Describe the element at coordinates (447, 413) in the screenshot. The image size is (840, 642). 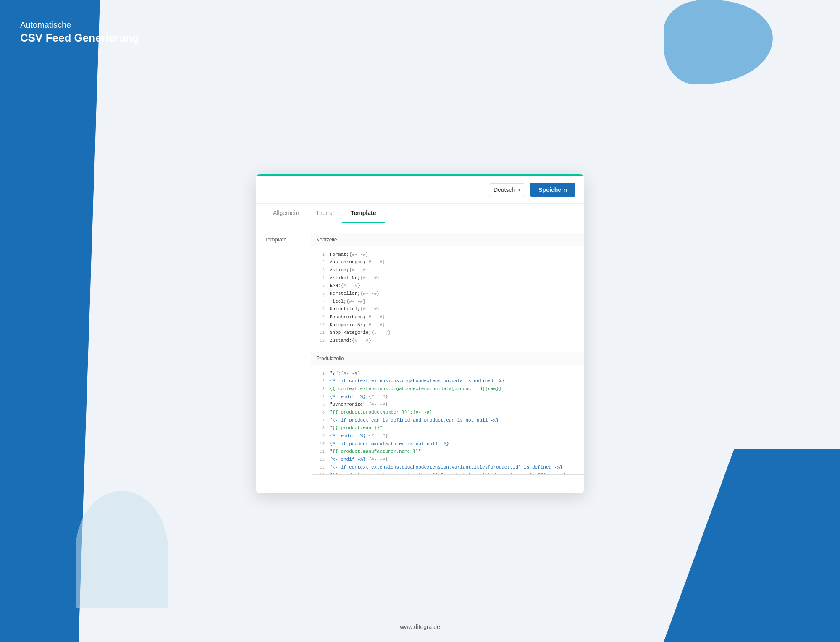
I see `produktzeile-section: Produktzeile 1"7";{#- -#}2{%- if context…` at that location.